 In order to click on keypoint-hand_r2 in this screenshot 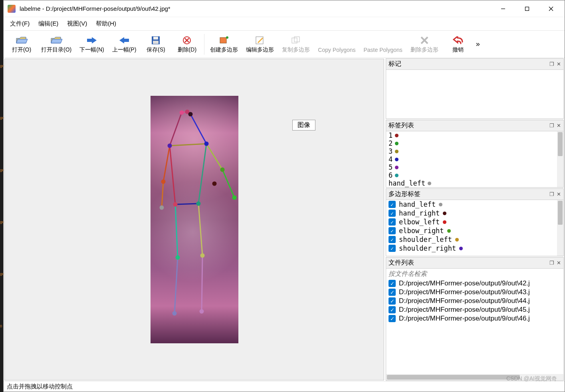, I will do `click(234, 198)`.